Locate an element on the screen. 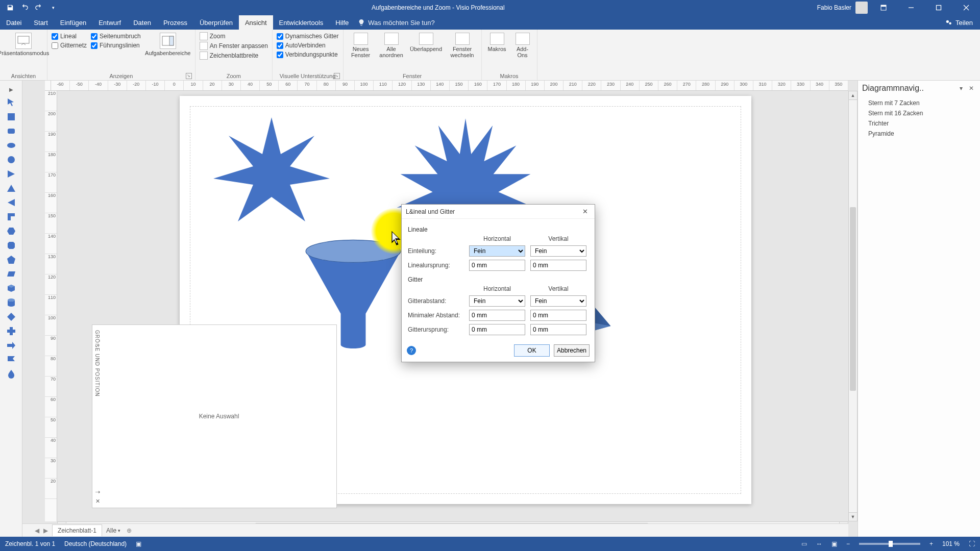 The height and width of the screenshot is (551, 980). dialog-titlebar: L&ineal und Gitter ✕ is located at coordinates (498, 212).